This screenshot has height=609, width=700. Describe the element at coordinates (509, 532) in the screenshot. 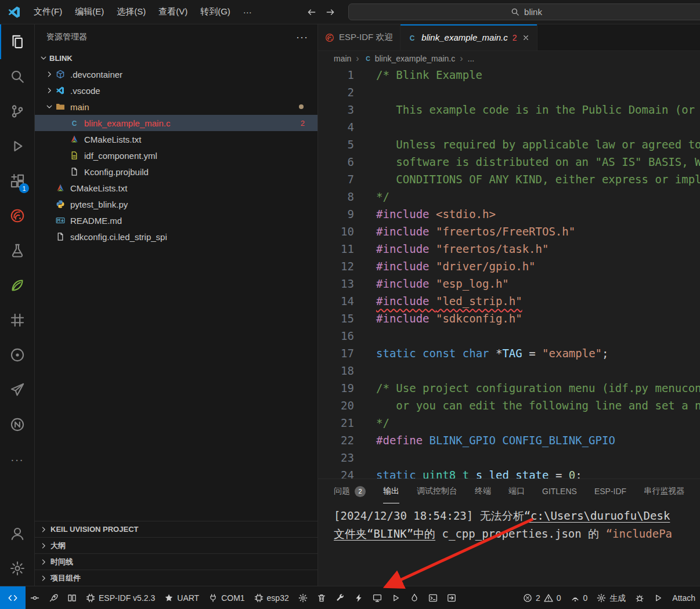

I see `panel: 问题2输出调试控制台终端端口GITLENSESP-IDF串行监视器 [2024/…` at that location.